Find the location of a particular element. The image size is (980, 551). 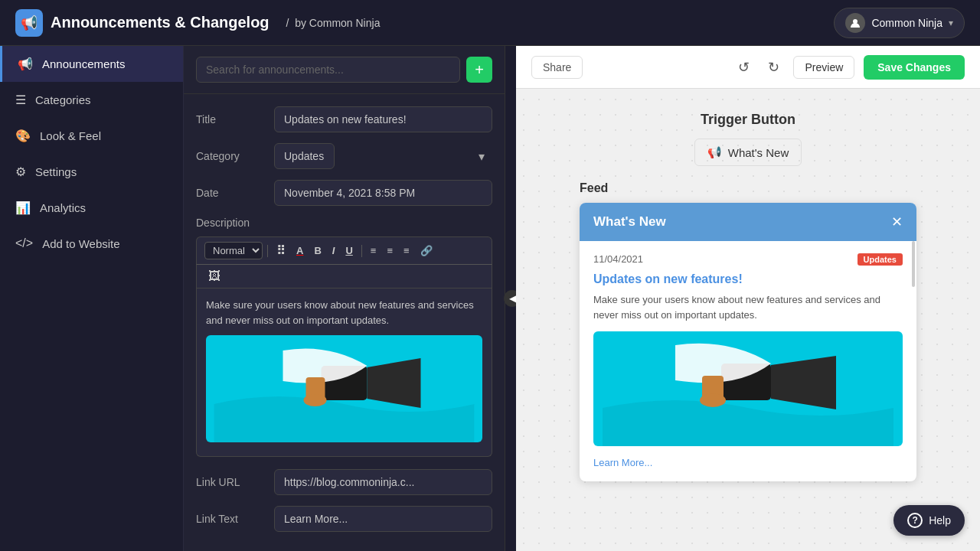

align-btn: ≡ is located at coordinates (407, 251).